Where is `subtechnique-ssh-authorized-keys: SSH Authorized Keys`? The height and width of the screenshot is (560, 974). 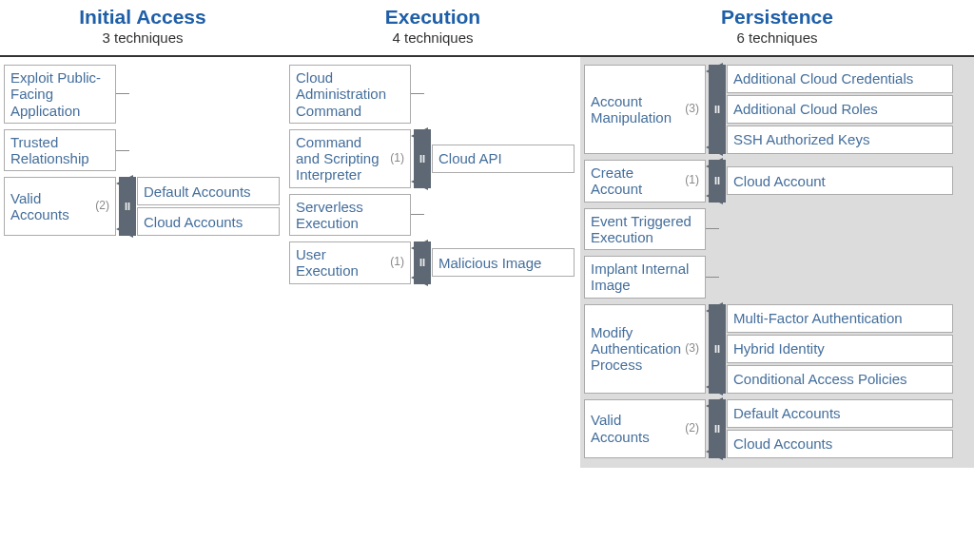 subtechnique-ssh-authorized-keys: SSH Authorized Keys is located at coordinates (840, 140).